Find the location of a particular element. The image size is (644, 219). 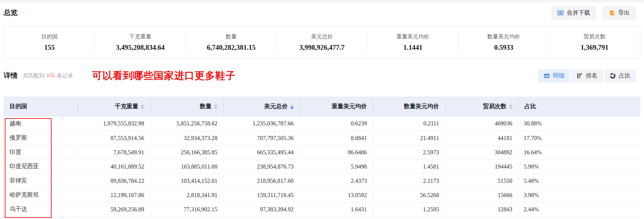

column-header-trade-count: 贸易次数 is located at coordinates (482, 107).